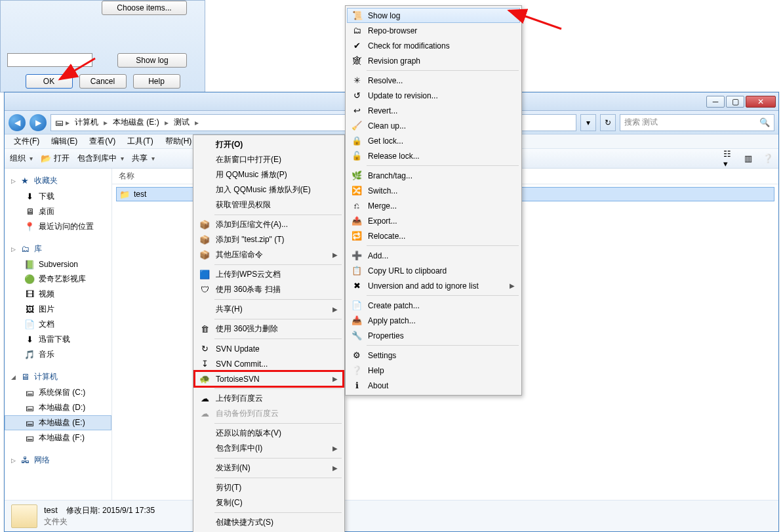  Describe the element at coordinates (58, 181) in the screenshot. I see `sidebar-favorites-header: ▷★收藏夹` at that location.